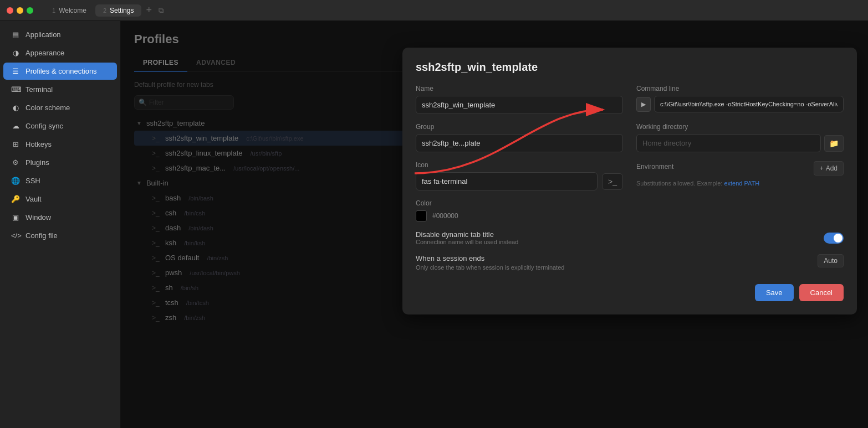  I want to click on session-ends-group: When a session ends Only close the tab w…, so click(630, 262).